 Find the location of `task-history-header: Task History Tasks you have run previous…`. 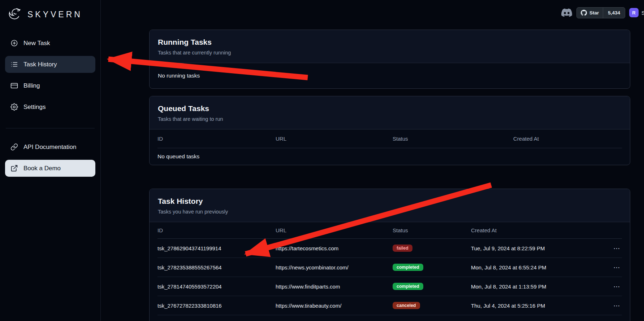

task-history-header: Task History Tasks you have run previous… is located at coordinates (390, 206).